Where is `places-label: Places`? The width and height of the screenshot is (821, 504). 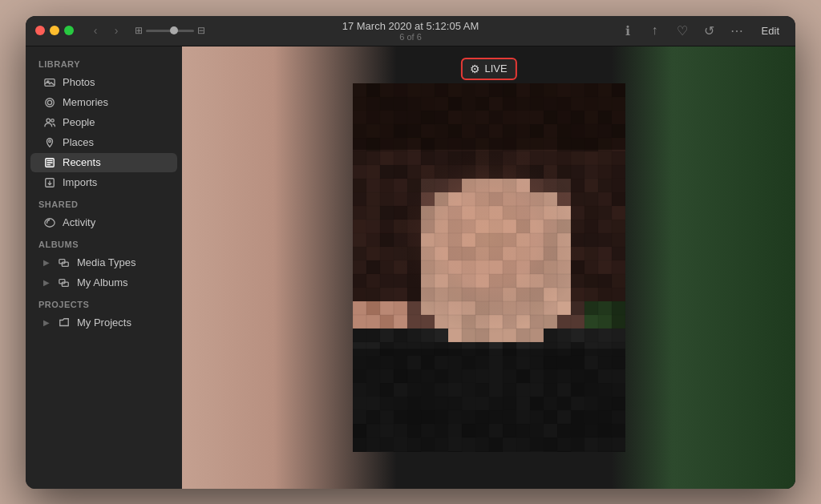
places-label: Places is located at coordinates (79, 143).